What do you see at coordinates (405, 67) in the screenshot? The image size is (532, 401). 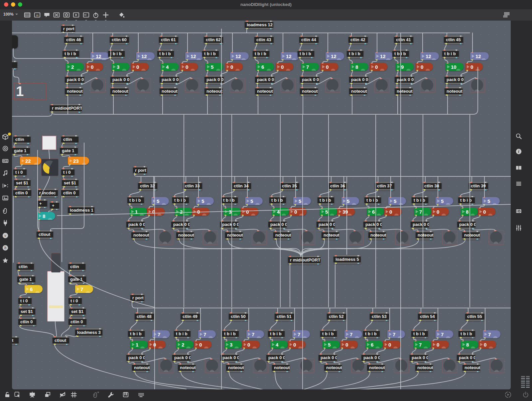 I see `number-box-green: 9` at bounding box center [405, 67].